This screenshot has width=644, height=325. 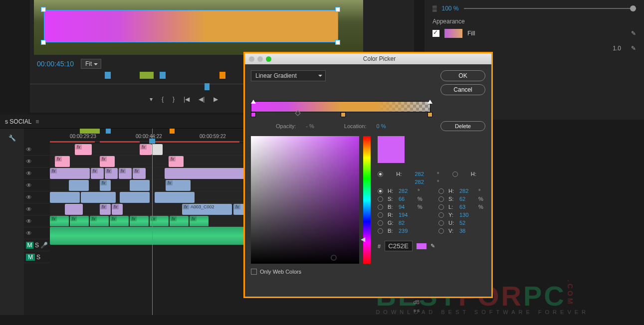 I want to click on out-point-icon: }, so click(x=174, y=99).